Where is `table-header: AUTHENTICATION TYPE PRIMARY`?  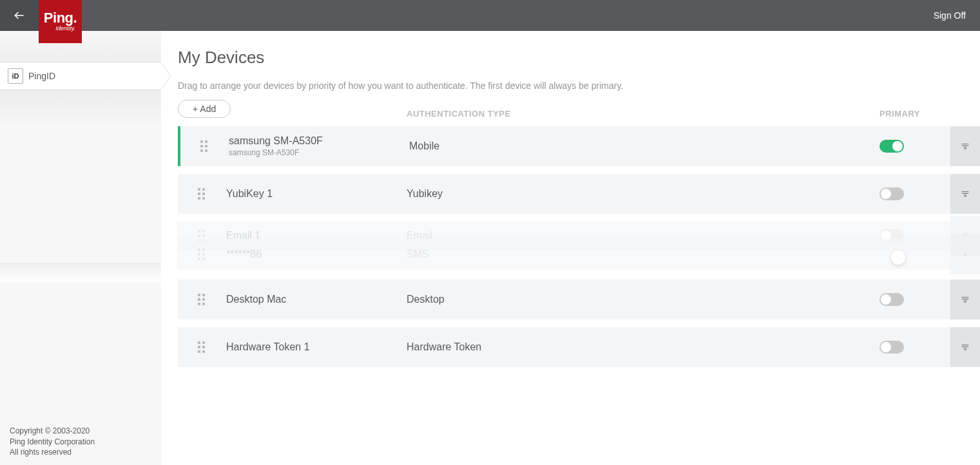
table-header: AUTHENTICATION TYPE PRIMARY is located at coordinates (579, 117).